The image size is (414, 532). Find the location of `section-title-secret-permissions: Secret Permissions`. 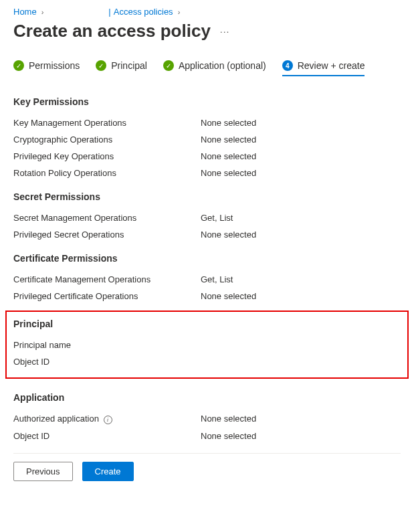

section-title-secret-permissions: Secret Permissions is located at coordinates (207, 197).